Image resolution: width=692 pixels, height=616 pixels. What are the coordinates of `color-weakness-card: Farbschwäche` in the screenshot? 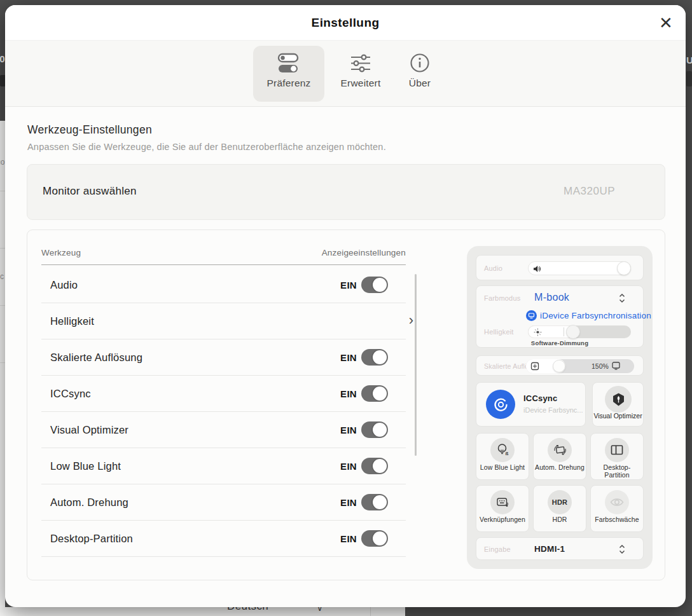 It's located at (617, 509).